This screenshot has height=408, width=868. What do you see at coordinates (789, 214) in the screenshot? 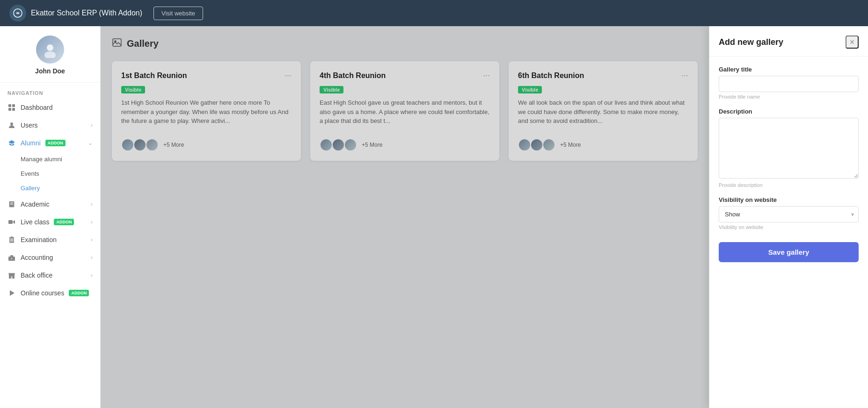
I see `visibility-select: Show Hide` at bounding box center [789, 214].